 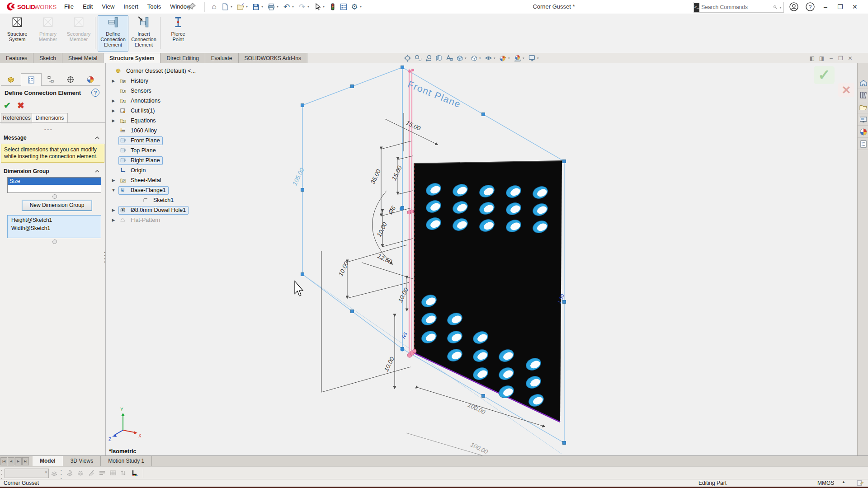 I want to click on save-icon, so click(x=256, y=7).